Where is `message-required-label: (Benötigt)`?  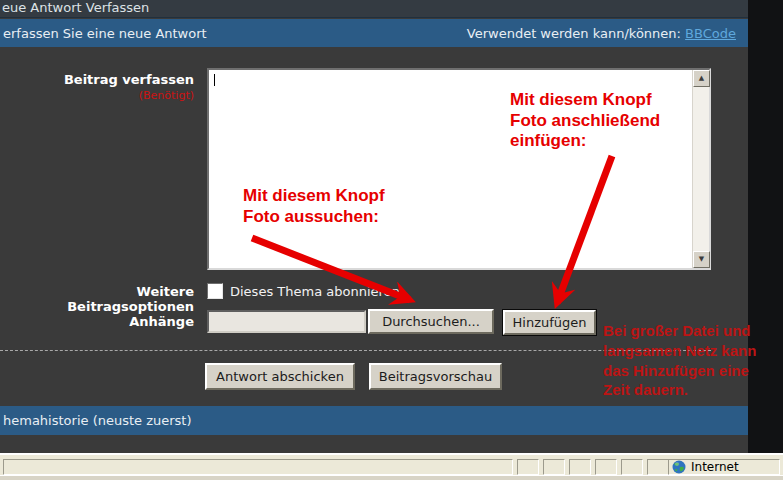 message-required-label: (Benötigt) is located at coordinates (106, 96).